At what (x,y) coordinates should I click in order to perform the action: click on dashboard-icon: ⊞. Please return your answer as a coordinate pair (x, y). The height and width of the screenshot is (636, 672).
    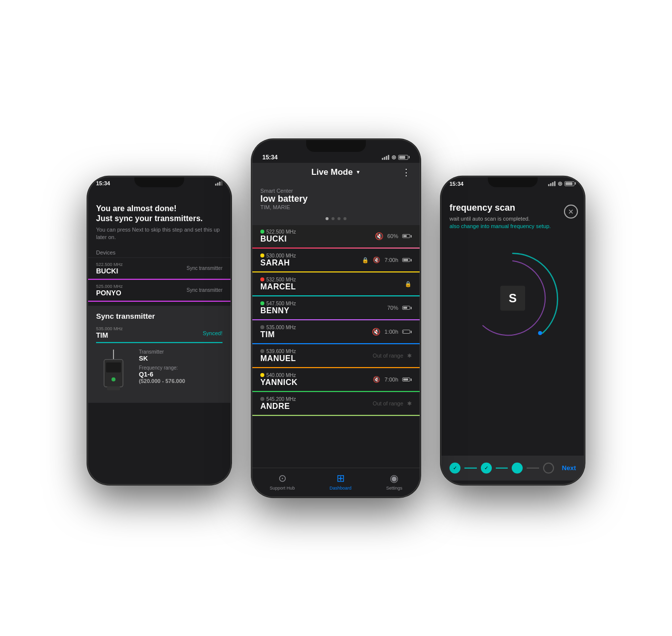
    Looking at the image, I should click on (340, 478).